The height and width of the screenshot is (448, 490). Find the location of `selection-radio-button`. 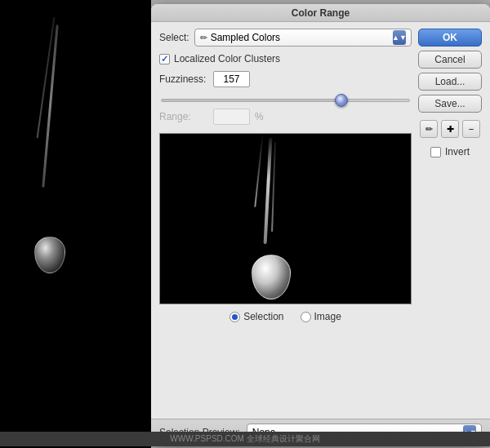

selection-radio-button is located at coordinates (235, 317).